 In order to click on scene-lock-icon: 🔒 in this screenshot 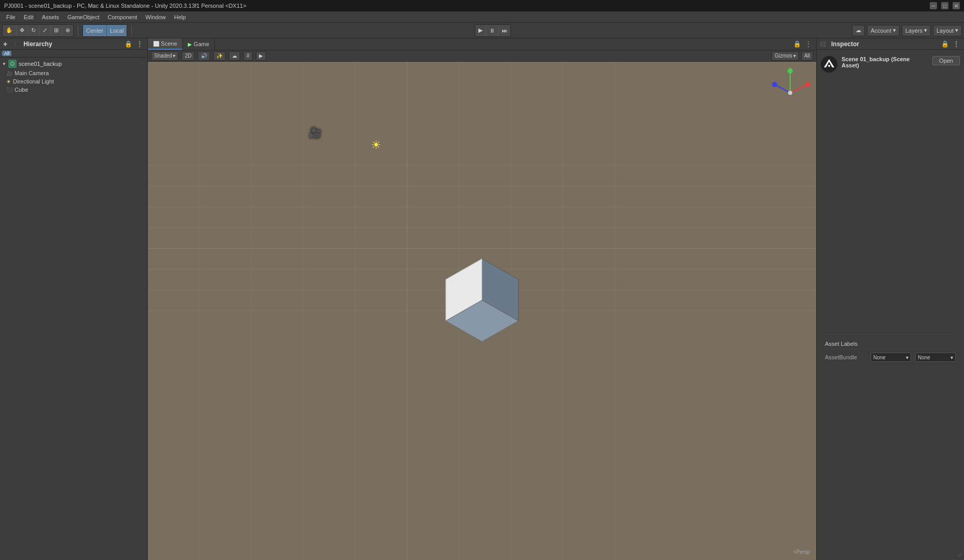, I will do `click(797, 44)`.